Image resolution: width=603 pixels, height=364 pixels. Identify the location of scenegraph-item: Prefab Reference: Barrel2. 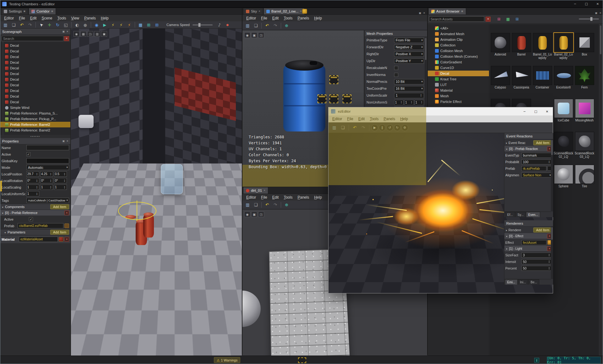
(35, 130).